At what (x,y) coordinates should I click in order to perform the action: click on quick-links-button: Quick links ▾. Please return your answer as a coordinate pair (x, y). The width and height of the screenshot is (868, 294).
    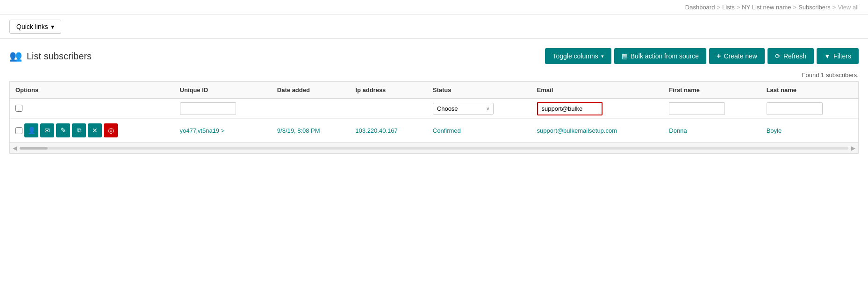
    Looking at the image, I should click on (36, 27).